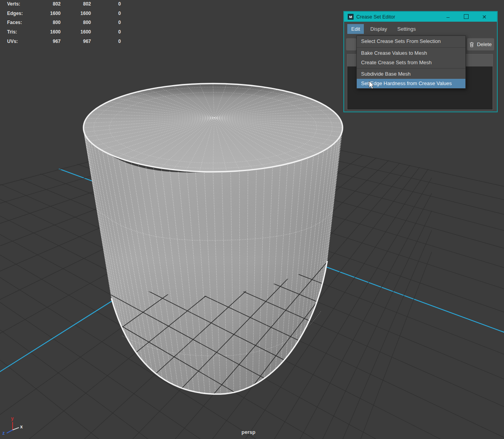  I want to click on hud-label: Verts:, so click(22, 4).